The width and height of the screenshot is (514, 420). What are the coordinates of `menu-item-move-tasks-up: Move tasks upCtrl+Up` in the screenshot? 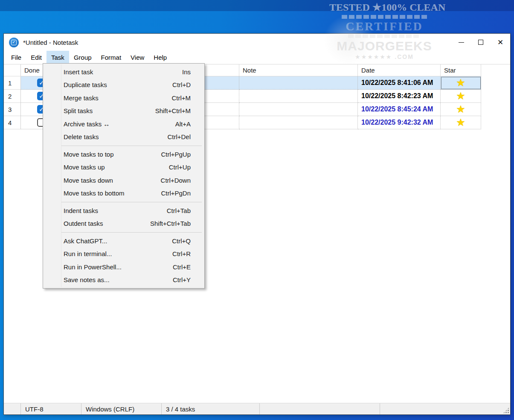 It's located at (124, 167).